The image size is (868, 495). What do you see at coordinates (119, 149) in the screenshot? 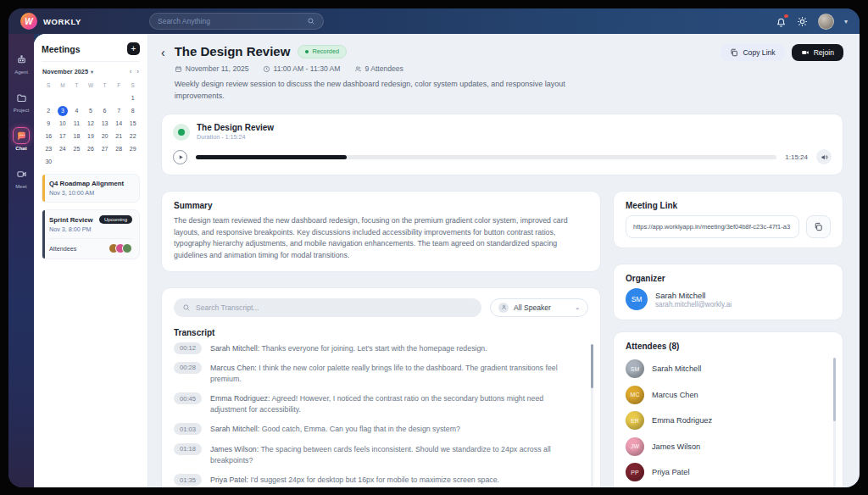
I see `calendar-day: 28` at bounding box center [119, 149].